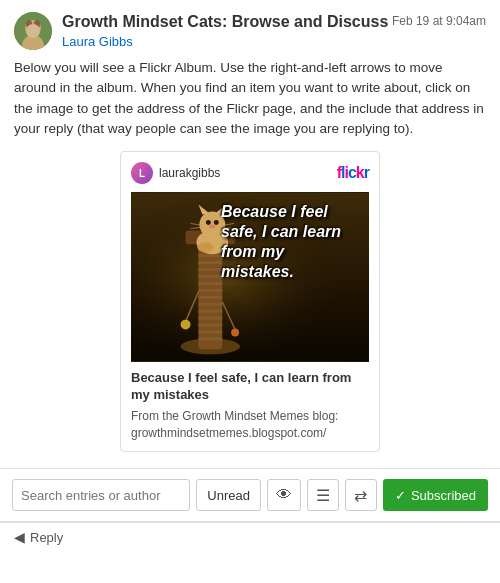 Image resolution: width=500 pixels, height=583 pixels. I want to click on filter-icon-button: ⇄, so click(361, 495).